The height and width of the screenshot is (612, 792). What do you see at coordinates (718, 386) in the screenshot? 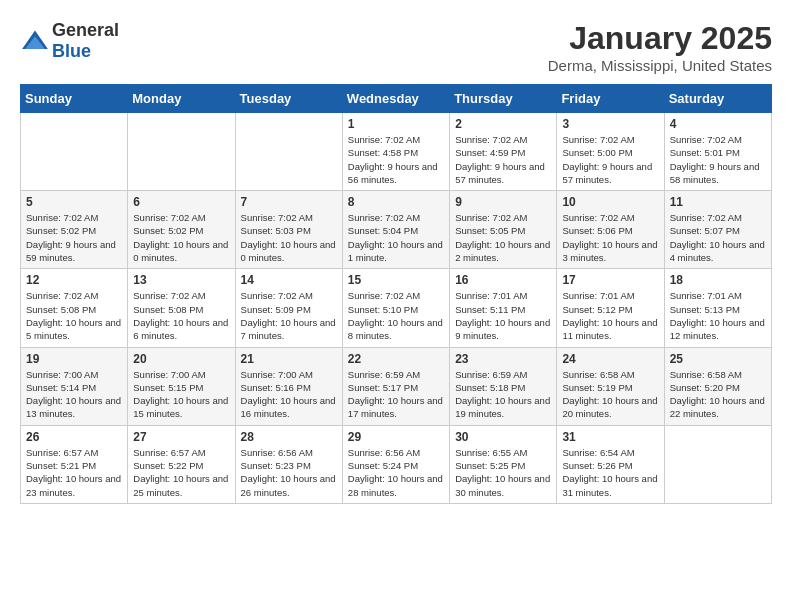
I see `calendar-cell: 25Sunrise: 6:58 AM Sunset: 5:20 PM Dayli…` at bounding box center [718, 386].